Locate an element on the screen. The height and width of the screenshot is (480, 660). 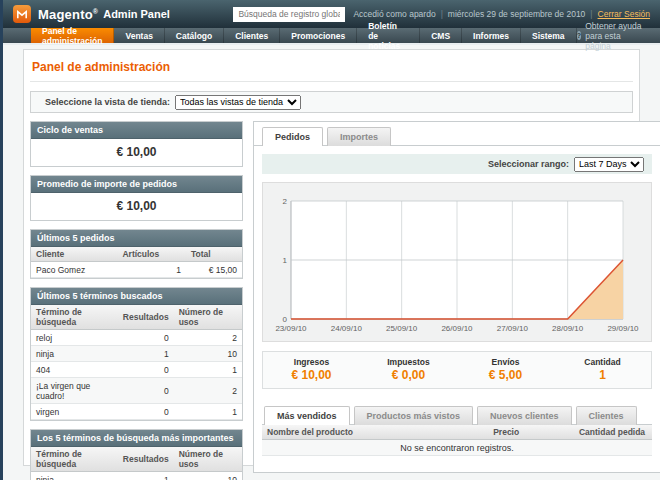
brand-title: Magento® is located at coordinates (68, 14).